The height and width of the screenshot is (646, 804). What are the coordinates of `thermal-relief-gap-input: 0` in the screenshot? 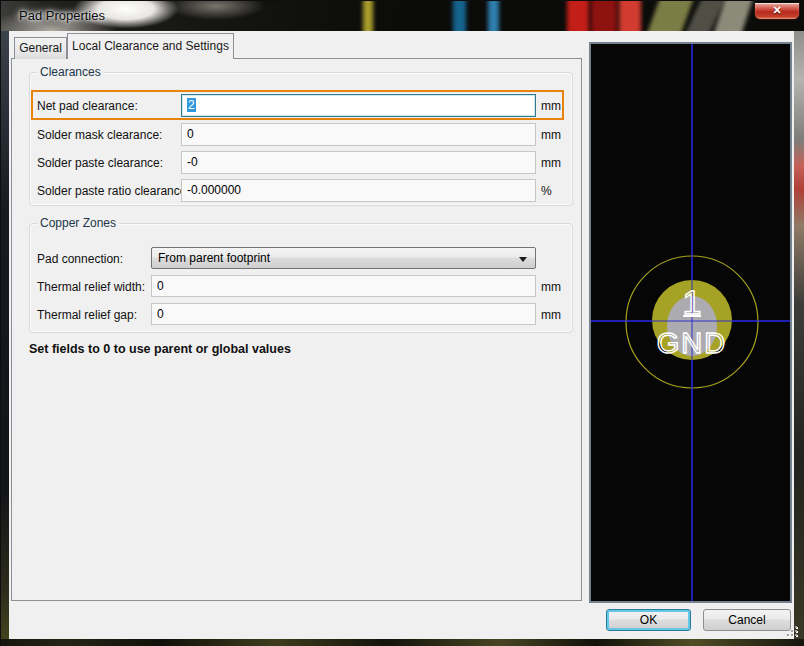 It's located at (344, 314).